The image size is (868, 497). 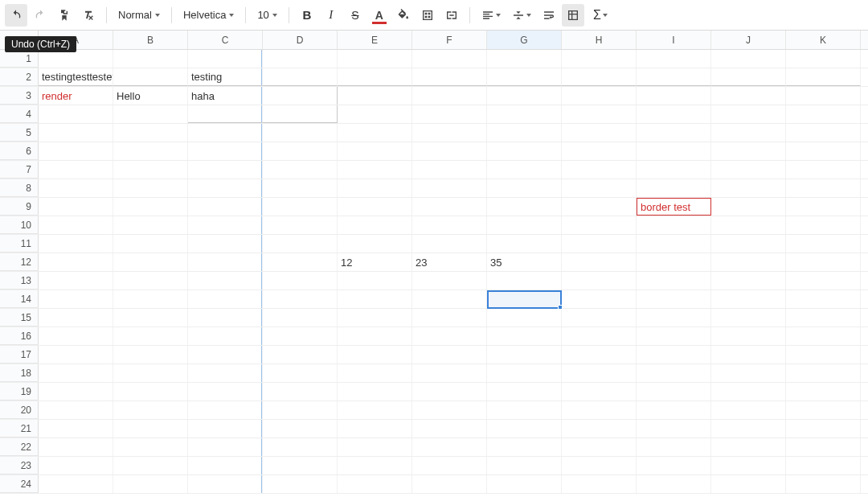 I want to click on cell-D7, so click(x=301, y=170).